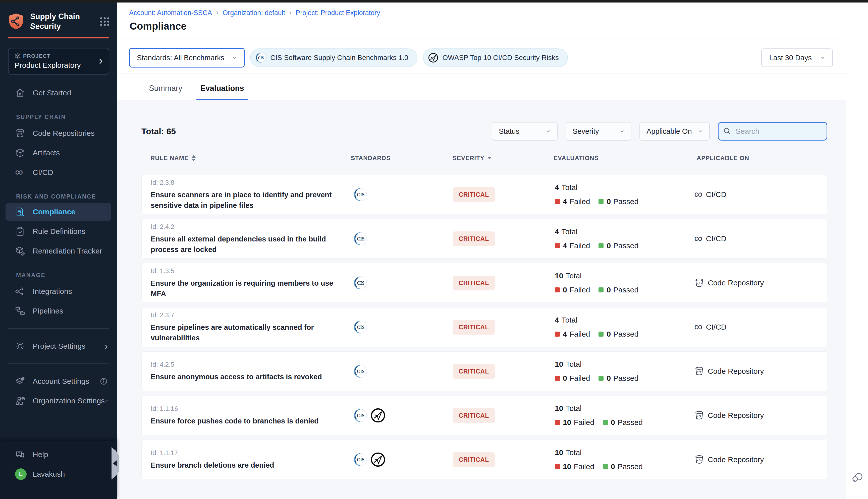 The width and height of the screenshot is (868, 499). What do you see at coordinates (235, 421) in the screenshot?
I see `rule-name: Ensure force pushes code to branches is …` at bounding box center [235, 421].